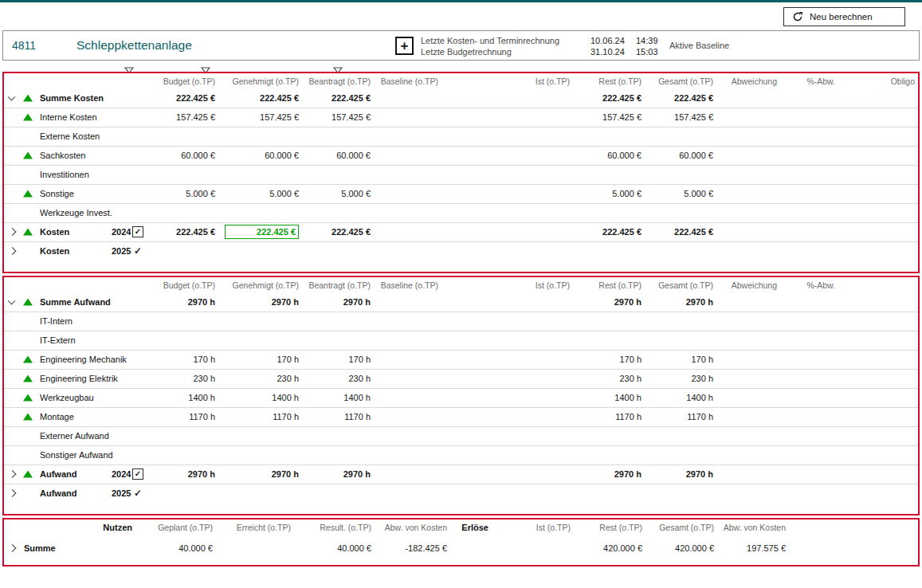 Image resolution: width=922 pixels, height=588 pixels. Describe the element at coordinates (58, 493) in the screenshot. I see `row-label: Aufwand` at that location.